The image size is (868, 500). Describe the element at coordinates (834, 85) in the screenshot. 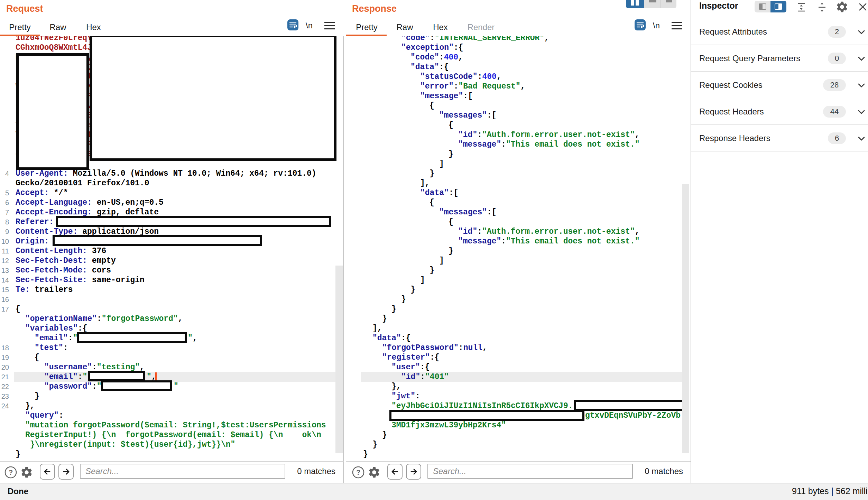

I see `section-count-badge: 28` at that location.